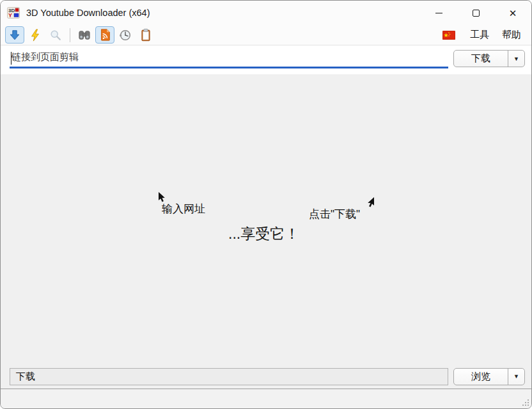 This screenshot has height=409, width=532. I want to click on titlebar: 3D Y 3D Youtube Downloader (x64) ✕, so click(266, 13).